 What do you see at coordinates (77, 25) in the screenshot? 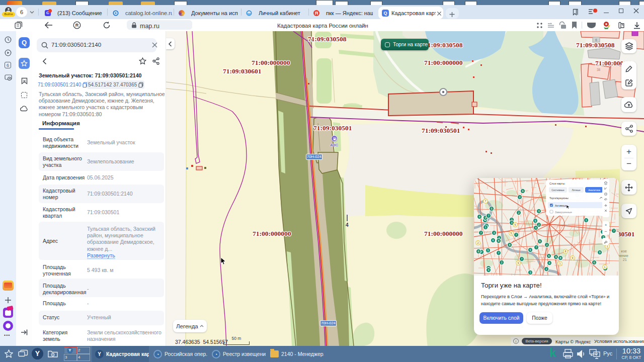
I see `svg-text: R` at bounding box center [77, 25].